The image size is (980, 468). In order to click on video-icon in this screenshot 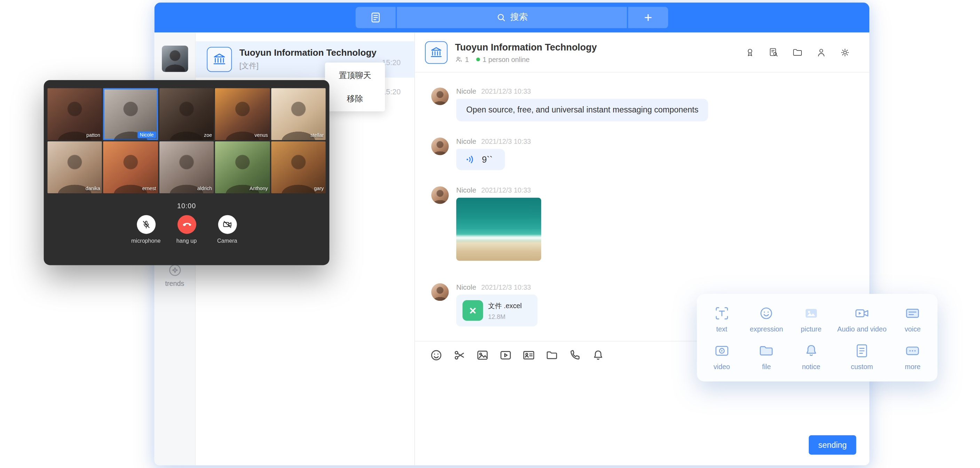, I will do `click(506, 355)`.